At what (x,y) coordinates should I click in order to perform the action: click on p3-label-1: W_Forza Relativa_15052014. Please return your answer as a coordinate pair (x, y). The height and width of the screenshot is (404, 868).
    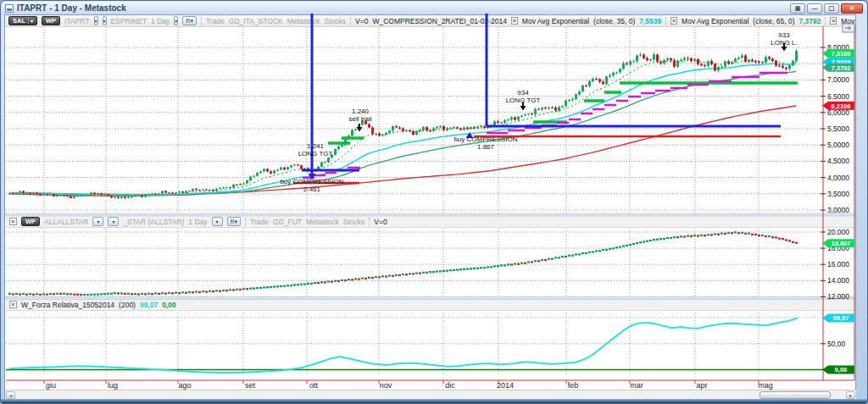
    Looking at the image, I should click on (68, 305).